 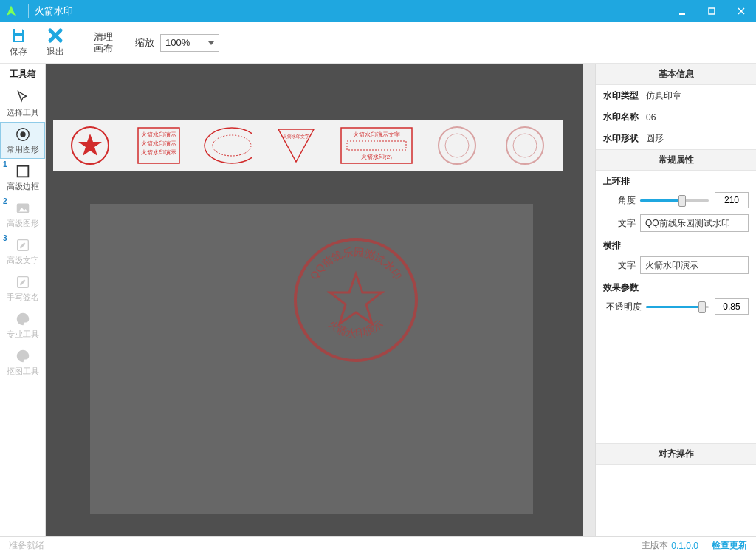 What do you see at coordinates (190, 43) in the screenshot?
I see `zoom-combobox: 100%` at bounding box center [190, 43].